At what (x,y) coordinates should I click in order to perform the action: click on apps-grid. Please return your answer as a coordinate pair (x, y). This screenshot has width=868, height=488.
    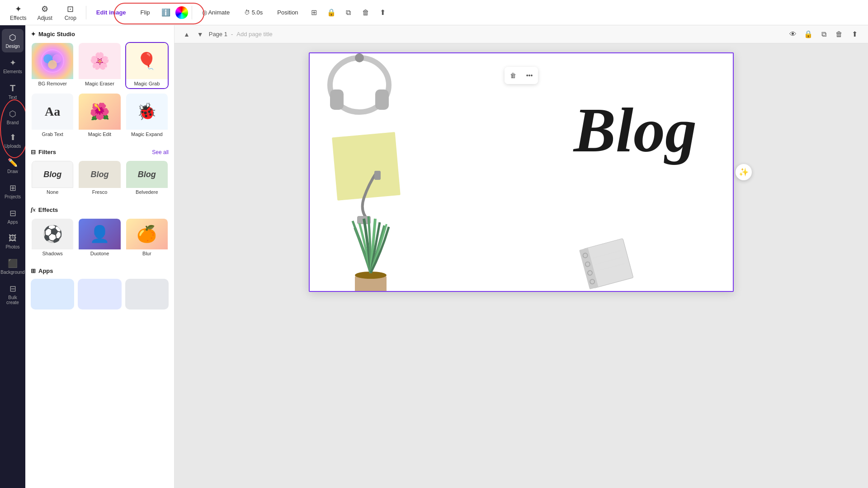
    Looking at the image, I should click on (99, 294).